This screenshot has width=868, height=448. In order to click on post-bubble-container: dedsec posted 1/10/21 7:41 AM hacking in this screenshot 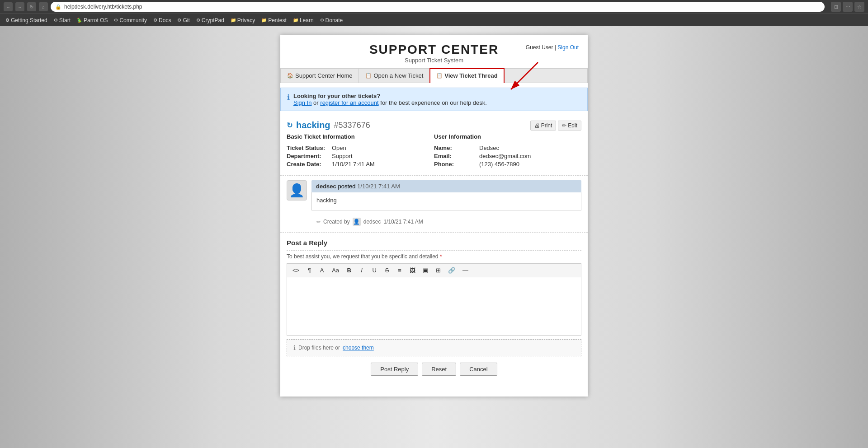, I will do `click(447, 195)`.